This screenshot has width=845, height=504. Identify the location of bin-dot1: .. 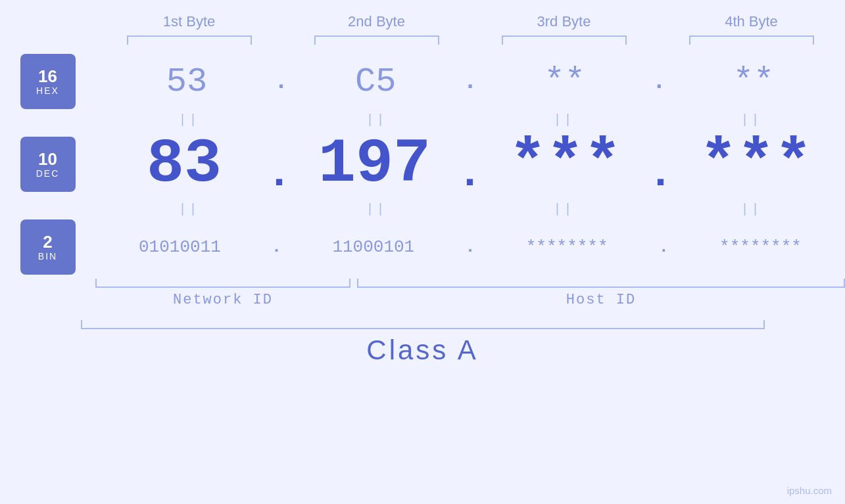
(277, 247).